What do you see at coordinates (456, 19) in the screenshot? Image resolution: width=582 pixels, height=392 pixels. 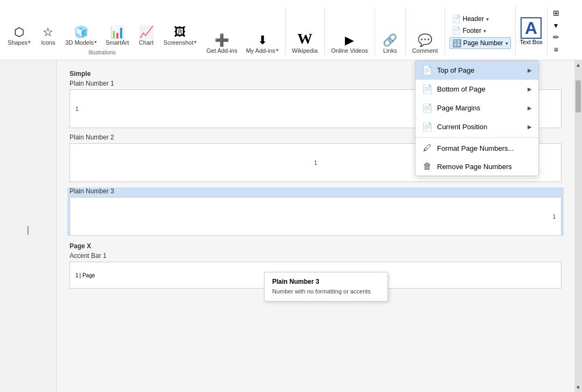 I see `header-icon: 📄` at bounding box center [456, 19].